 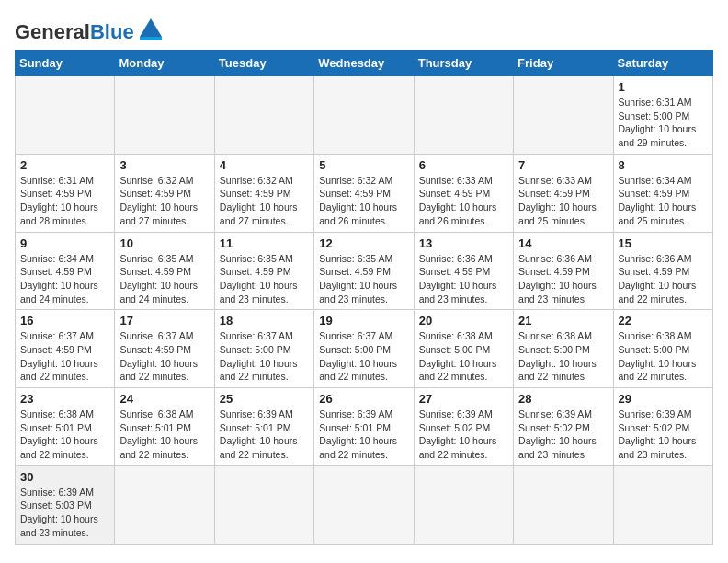 What do you see at coordinates (563, 243) in the screenshot?
I see `day-number: 14` at bounding box center [563, 243].